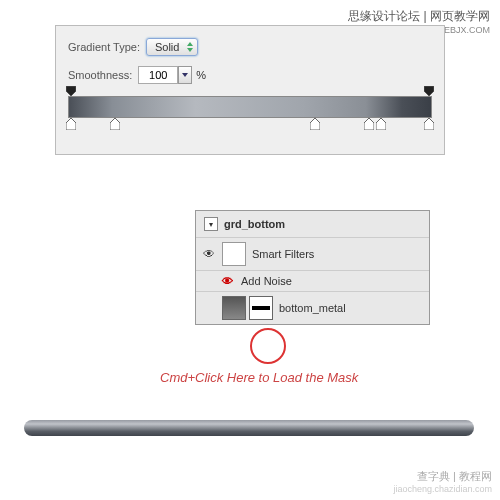 The width and height of the screenshot is (500, 500). What do you see at coordinates (442, 482) in the screenshot?
I see `footer-attribution: 查字典 | 教程网 jiaocheng.chazidian.com` at bounding box center [442, 482].